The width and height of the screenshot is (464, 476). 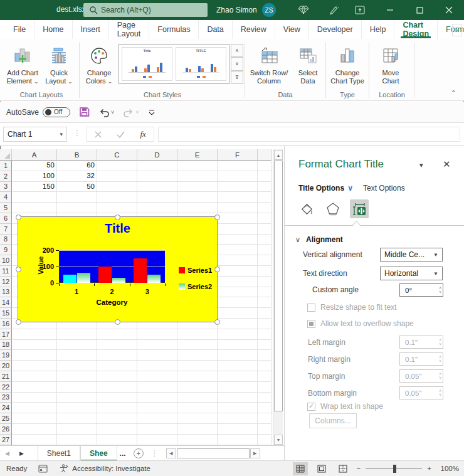 What do you see at coordinates (117, 376) in the screenshot?
I see `cell-C21` at bounding box center [117, 376].